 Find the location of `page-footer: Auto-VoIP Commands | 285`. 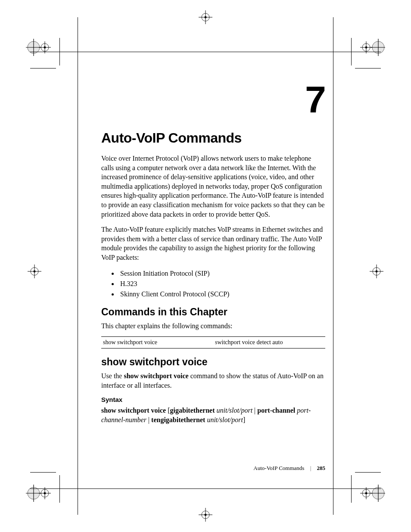

page-footer: Auto-VoIP Commands | 285 is located at coordinates (213, 468).